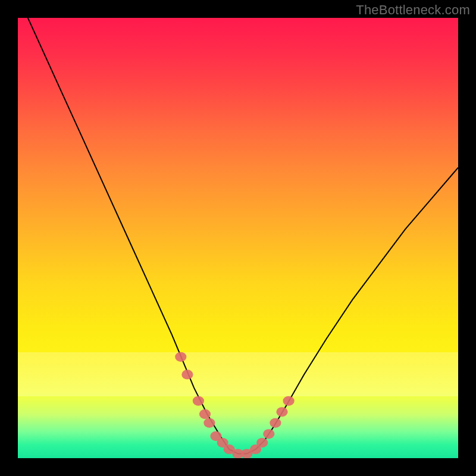  Describe the element at coordinates (234, 405) in the screenshot. I see `highlight-dots` at that location.